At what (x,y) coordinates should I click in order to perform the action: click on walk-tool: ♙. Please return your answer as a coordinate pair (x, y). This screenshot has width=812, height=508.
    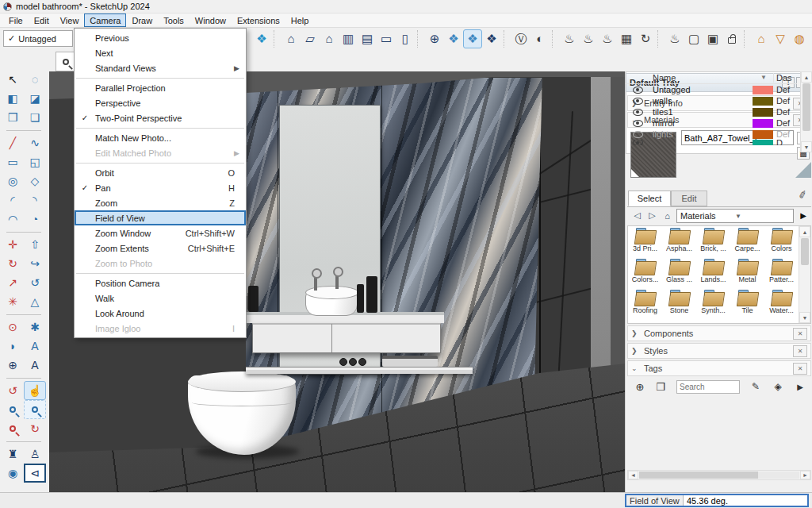
    Looking at the image, I should click on (35, 454).